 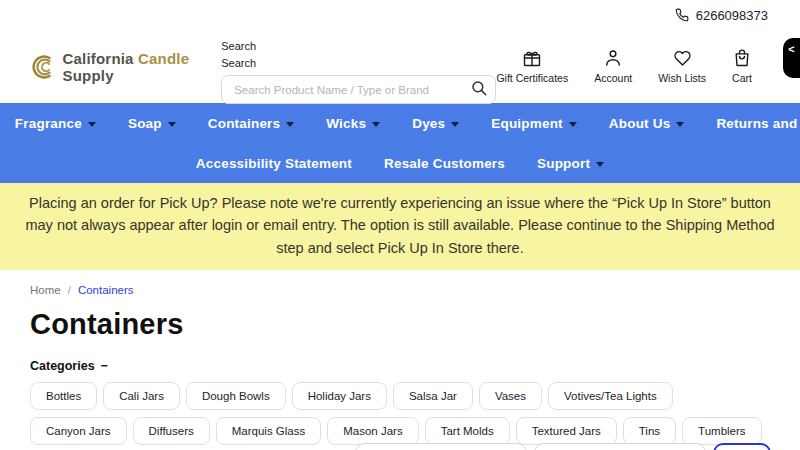 I want to click on category-chip-votives-tea-lights: Votives/Tea Lights, so click(x=610, y=396).